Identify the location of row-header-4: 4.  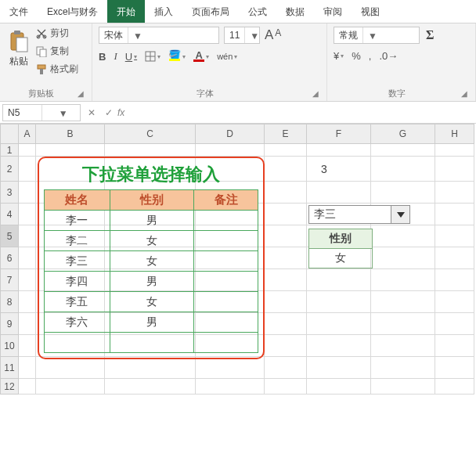
(9, 214).